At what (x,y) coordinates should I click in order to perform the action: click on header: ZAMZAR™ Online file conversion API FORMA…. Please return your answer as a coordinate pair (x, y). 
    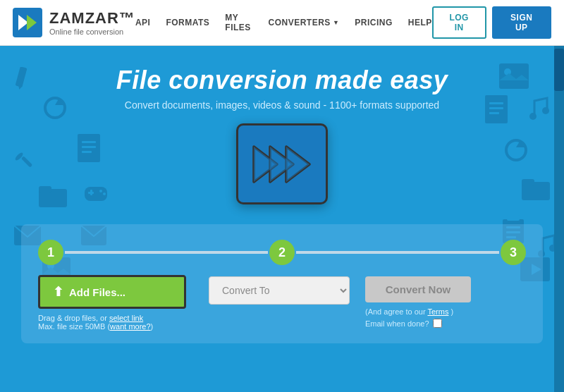
    Looking at the image, I should click on (282, 23).